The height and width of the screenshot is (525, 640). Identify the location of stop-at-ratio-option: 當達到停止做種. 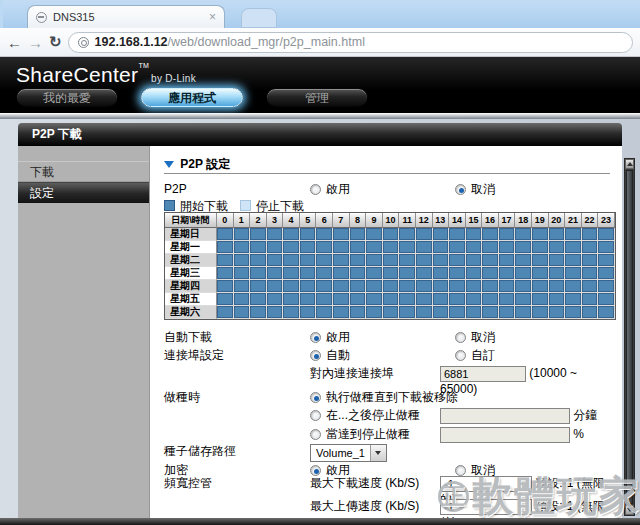
(360, 434).